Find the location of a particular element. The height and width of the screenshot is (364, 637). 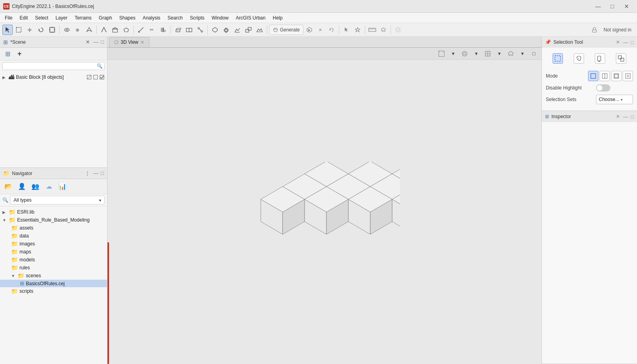

selection-tool-minimize-button: — is located at coordinates (626, 42).